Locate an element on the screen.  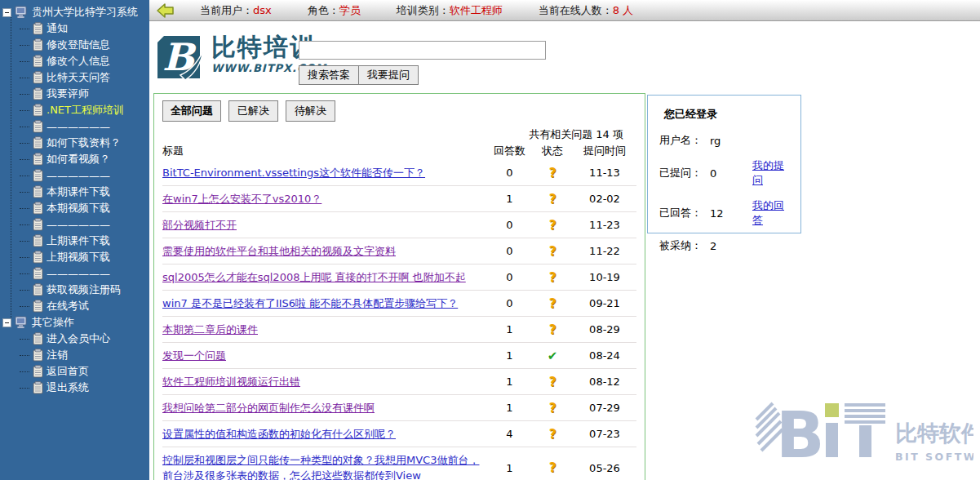
svg-text: B is located at coordinates (800, 435).